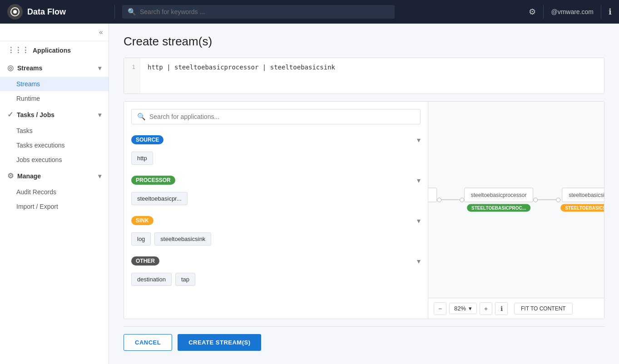  I want to click on zoom-display: 82% ▾, so click(463, 309).